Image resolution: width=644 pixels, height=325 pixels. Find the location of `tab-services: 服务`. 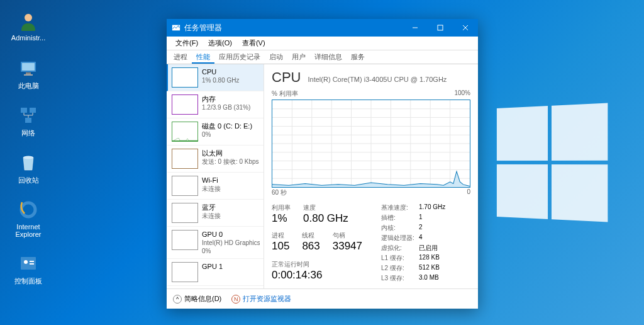

tab-services: 服务 is located at coordinates (358, 57).